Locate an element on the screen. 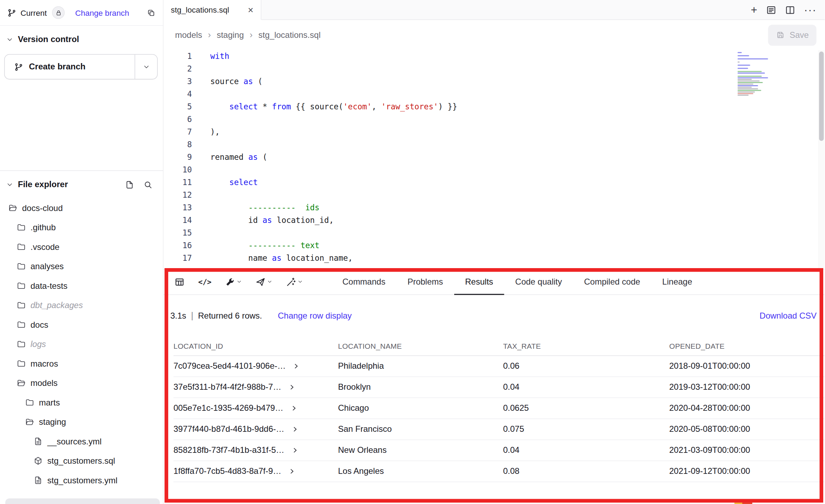 Image resolution: width=825 pixels, height=504 pixels. tree-item-stg-customers-yml: stg_customers.yml is located at coordinates (81, 481).